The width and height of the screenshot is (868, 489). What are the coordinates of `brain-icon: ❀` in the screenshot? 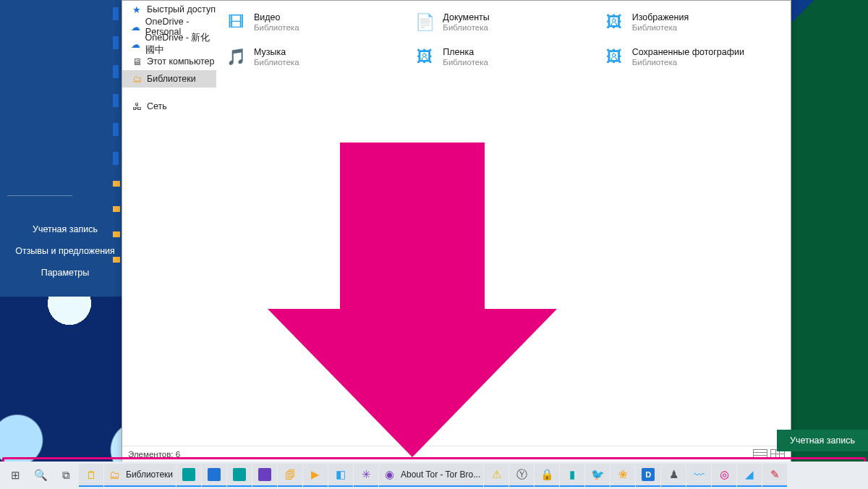 It's located at (623, 475).